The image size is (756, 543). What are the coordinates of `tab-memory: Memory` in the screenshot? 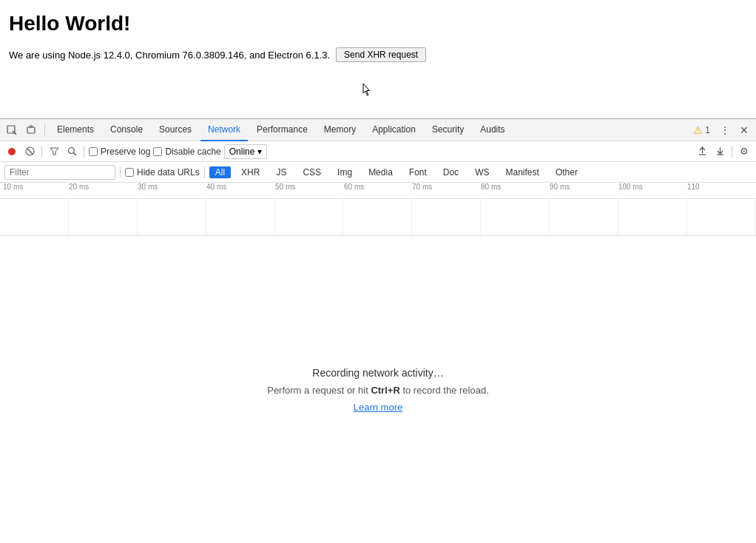 It's located at (340, 130).